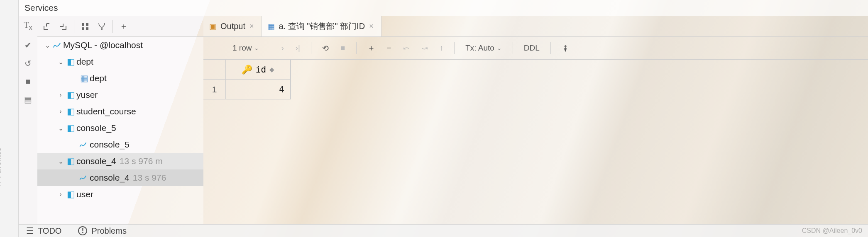  Describe the element at coordinates (406, 48) in the screenshot. I see `revert-button: ⤺` at that location.